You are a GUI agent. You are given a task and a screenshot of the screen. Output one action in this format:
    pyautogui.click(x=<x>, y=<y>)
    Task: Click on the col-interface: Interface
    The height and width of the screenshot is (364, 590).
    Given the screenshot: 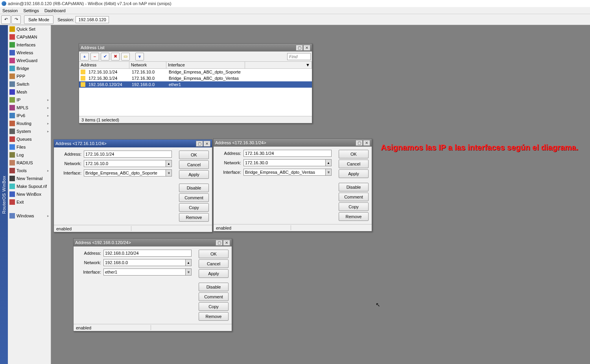 What is the action you would take?
    pyautogui.click(x=206, y=65)
    